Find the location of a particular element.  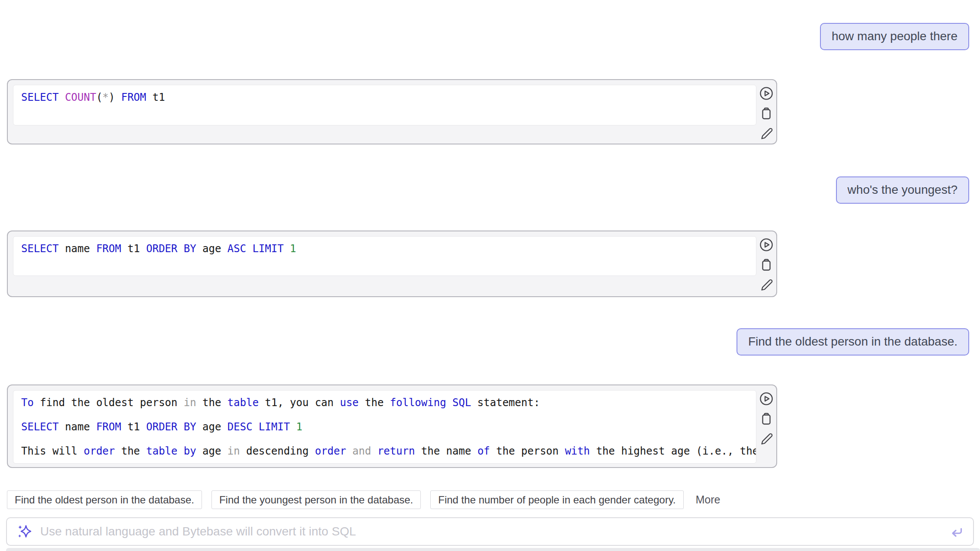

suggestion-youngest-person: Find the youngest person in the database… is located at coordinates (316, 500).